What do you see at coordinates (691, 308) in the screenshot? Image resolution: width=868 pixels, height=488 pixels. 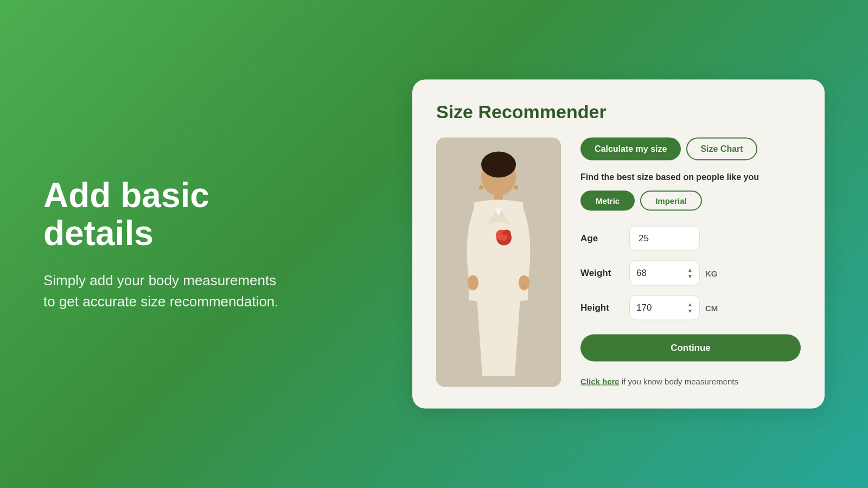 I see `height-field-row: Height 170 ▲ ▼ CM` at bounding box center [691, 308].